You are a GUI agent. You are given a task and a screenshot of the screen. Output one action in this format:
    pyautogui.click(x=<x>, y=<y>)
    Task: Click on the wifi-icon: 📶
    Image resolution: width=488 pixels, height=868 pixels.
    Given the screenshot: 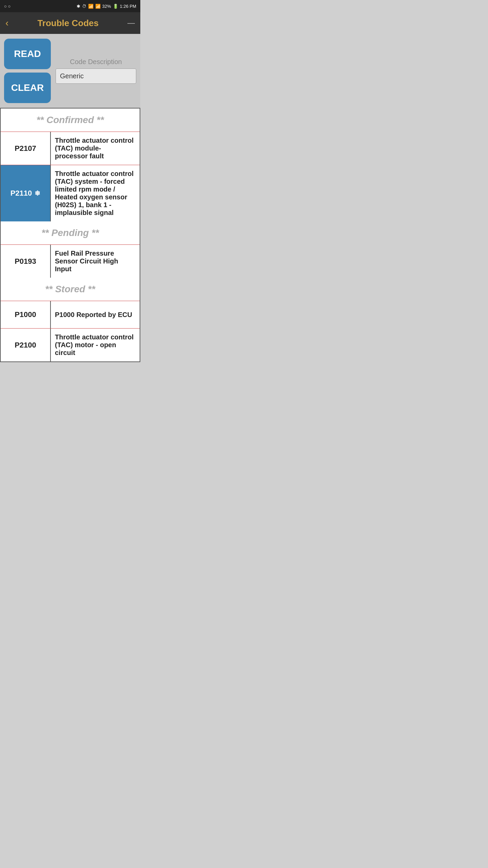 What is the action you would take?
    pyautogui.click(x=91, y=6)
    